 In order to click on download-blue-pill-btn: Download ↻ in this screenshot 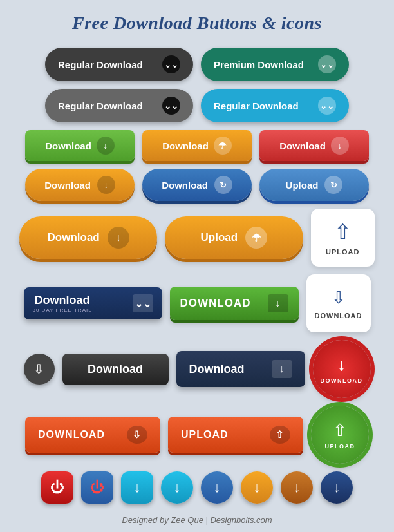, I will do `click(197, 185)`.